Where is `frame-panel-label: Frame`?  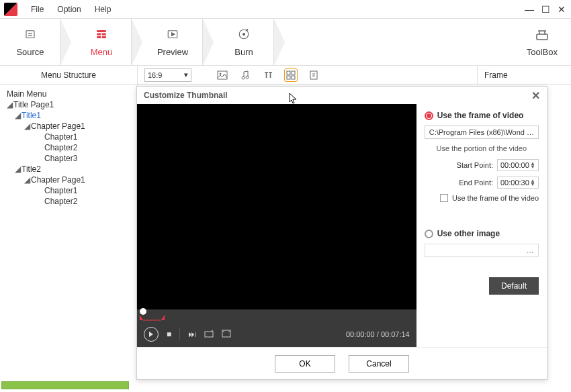 frame-panel-label: Frame is located at coordinates (524, 75).